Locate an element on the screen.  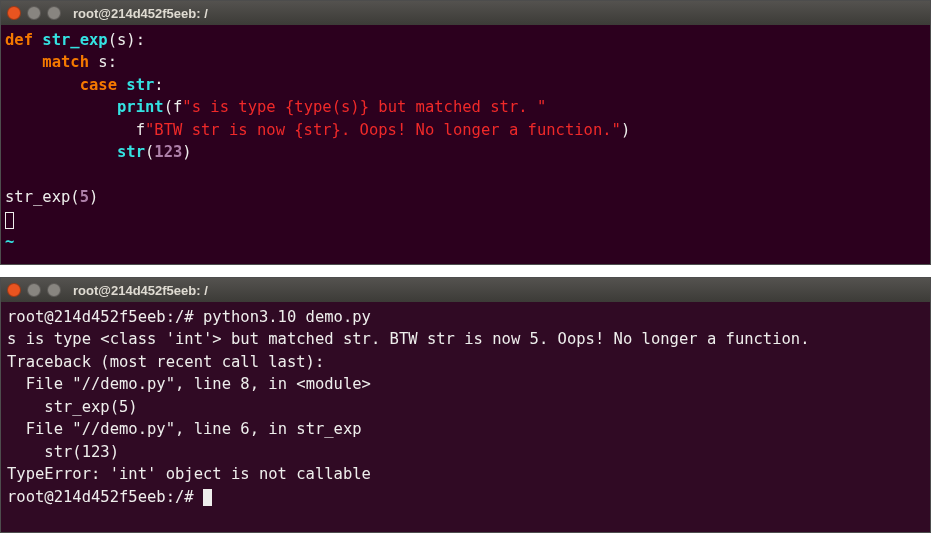
code-text: (f is located at coordinates (174, 107).